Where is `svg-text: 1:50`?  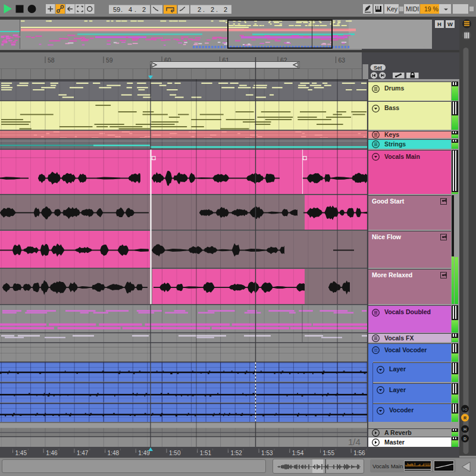
svg-text: 1:50 is located at coordinates (175, 453).